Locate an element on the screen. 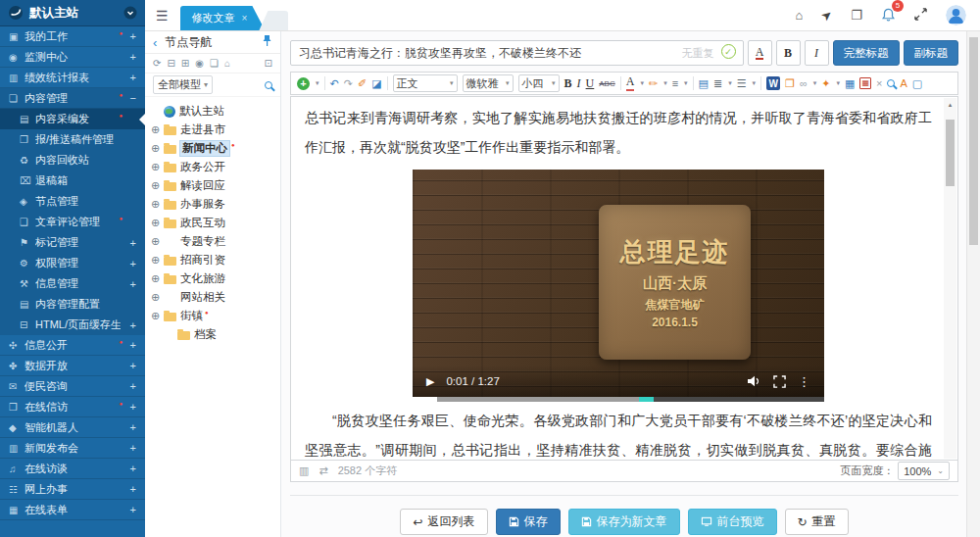 The height and width of the screenshot is (537, 980). sidebar-item: ☷ 网上办事 + is located at coordinates (73, 490).